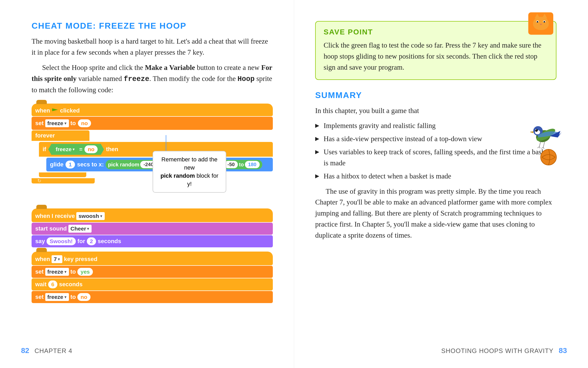 The width and height of the screenshot is (588, 368). What do you see at coordinates (436, 213) in the screenshot?
I see `closing-text: The use of gravity in this program was p…` at bounding box center [436, 213].